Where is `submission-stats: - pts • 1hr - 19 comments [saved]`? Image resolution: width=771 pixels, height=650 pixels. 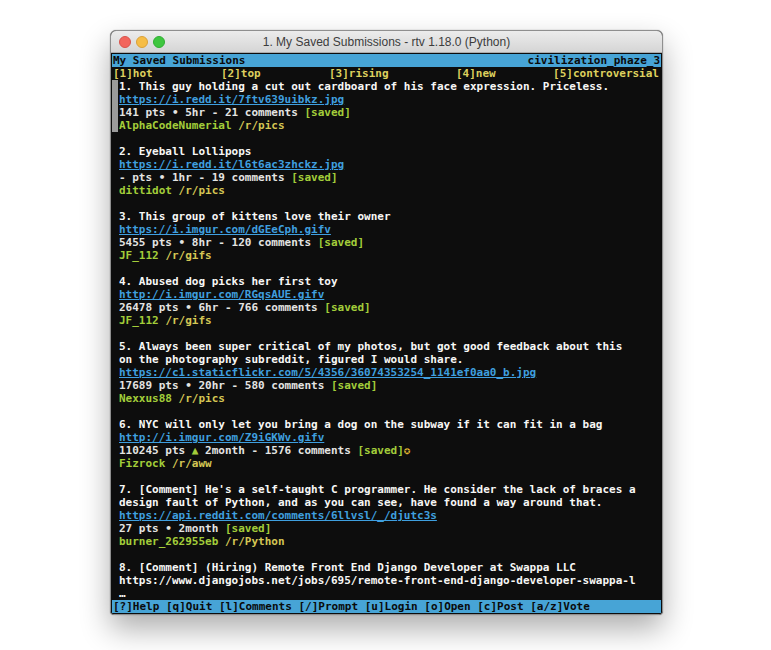
submission-stats: - pts • 1hr - 19 comments [saved] is located at coordinates (386, 178).